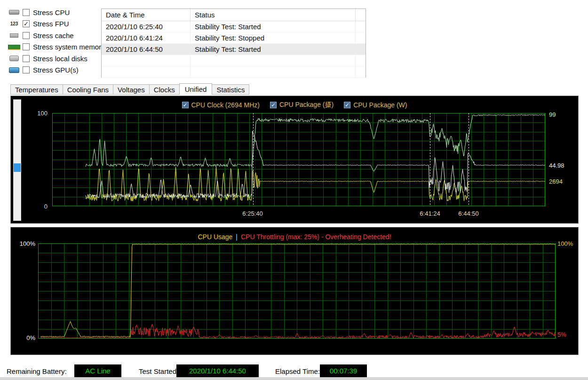 The image size is (588, 380). What do you see at coordinates (37, 89) in the screenshot?
I see `tab-temperatures: Temperatures` at bounding box center [37, 89].